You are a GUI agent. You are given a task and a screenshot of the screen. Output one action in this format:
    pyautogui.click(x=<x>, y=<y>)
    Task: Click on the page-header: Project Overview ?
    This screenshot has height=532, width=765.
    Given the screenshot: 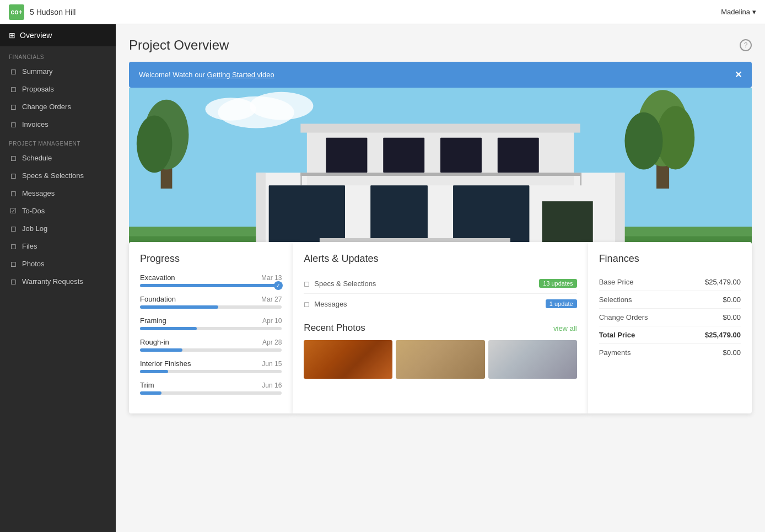 What is the action you would take?
    pyautogui.click(x=440, y=45)
    